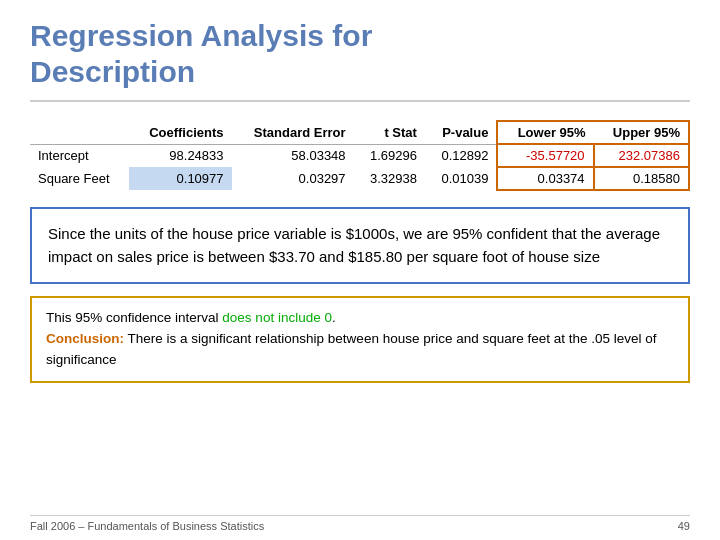 This screenshot has height=540, width=720. What do you see at coordinates (360, 350) in the screenshot?
I see `conclusion-statement: Conclusion: There is a significant relat…` at bounding box center [360, 350].